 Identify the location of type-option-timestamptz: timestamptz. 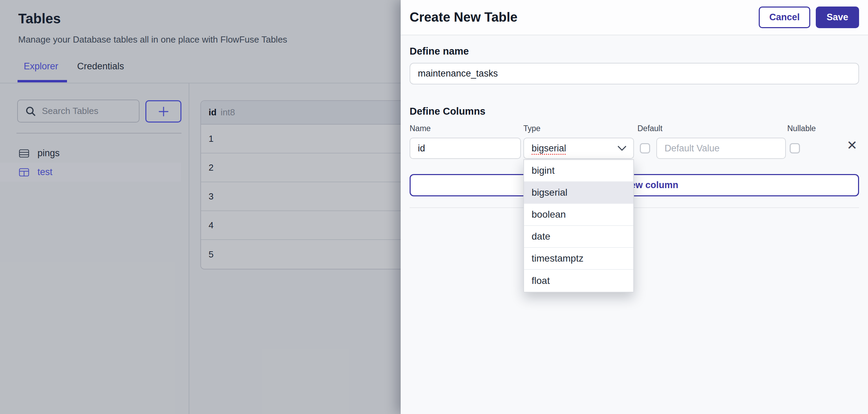
(579, 259).